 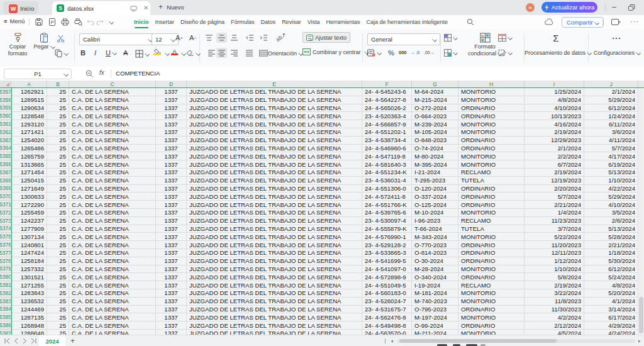 I want to click on name-box: P1, so click(x=38, y=74).